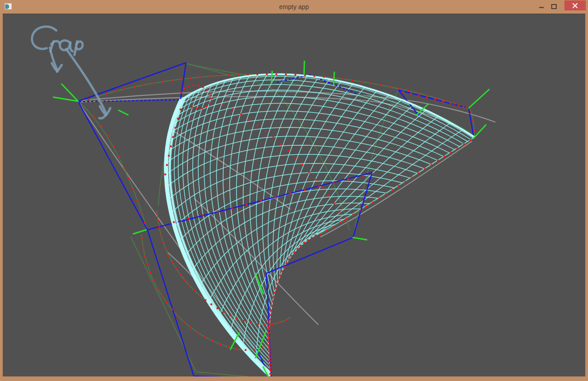 Image resolution: width=588 pixels, height=381 pixels. What do you see at coordinates (294, 7) in the screenshot?
I see `window-title: empty app` at bounding box center [294, 7].